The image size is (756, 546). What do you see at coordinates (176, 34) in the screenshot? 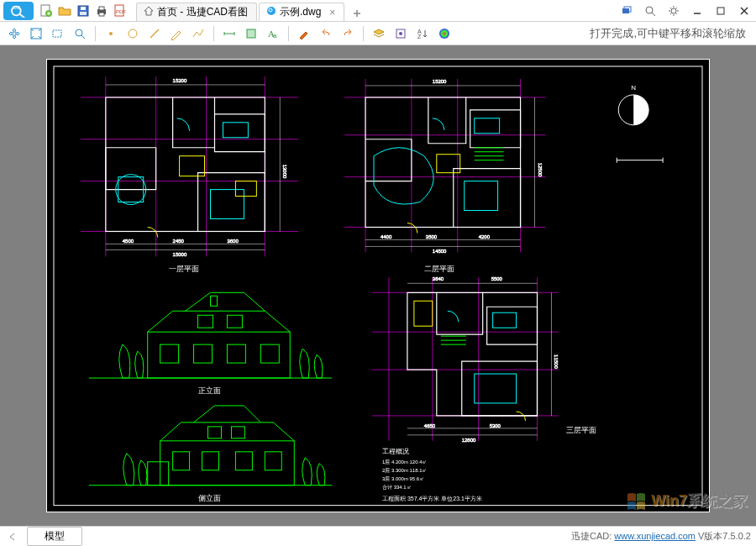
I see `edit-icon` at bounding box center [176, 34].